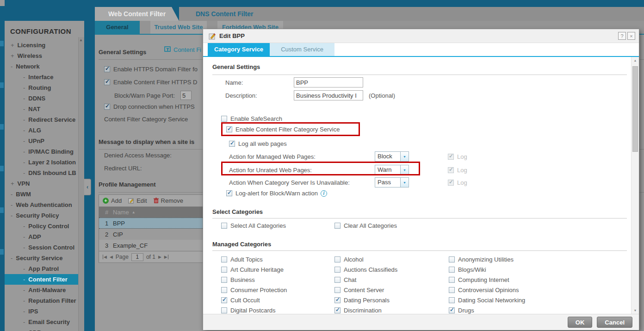 This screenshot has height=331, width=644. Describe the element at coordinates (44, 258) in the screenshot. I see `sidebar-item-security-service: -Security Service` at that location.